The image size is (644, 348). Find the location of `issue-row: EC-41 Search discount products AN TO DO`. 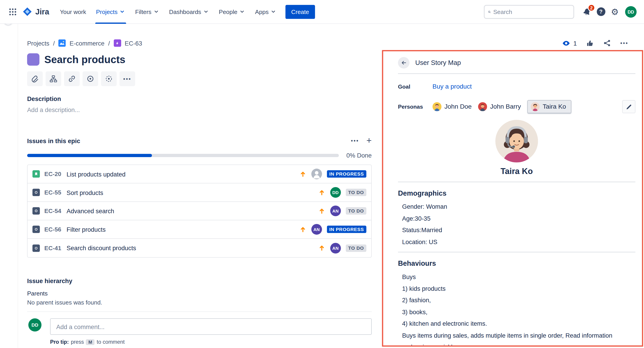

issue-row: EC-41 Search discount products AN TO DO is located at coordinates (200, 248).